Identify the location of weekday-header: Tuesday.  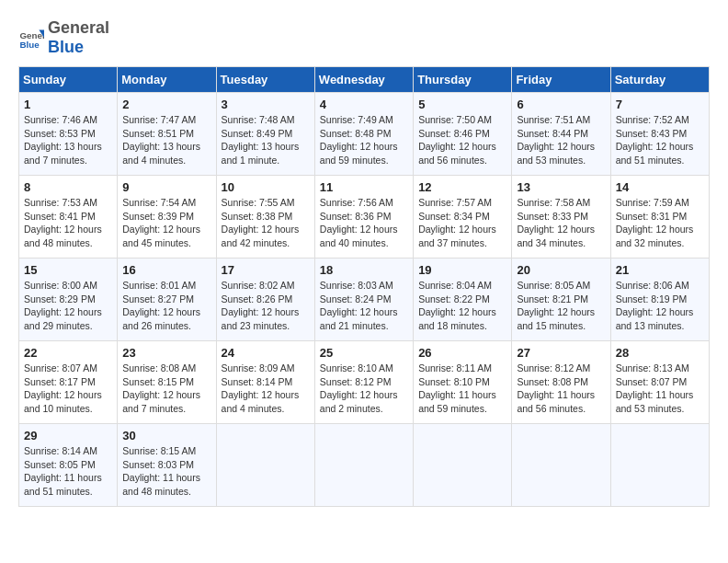
(265, 80).